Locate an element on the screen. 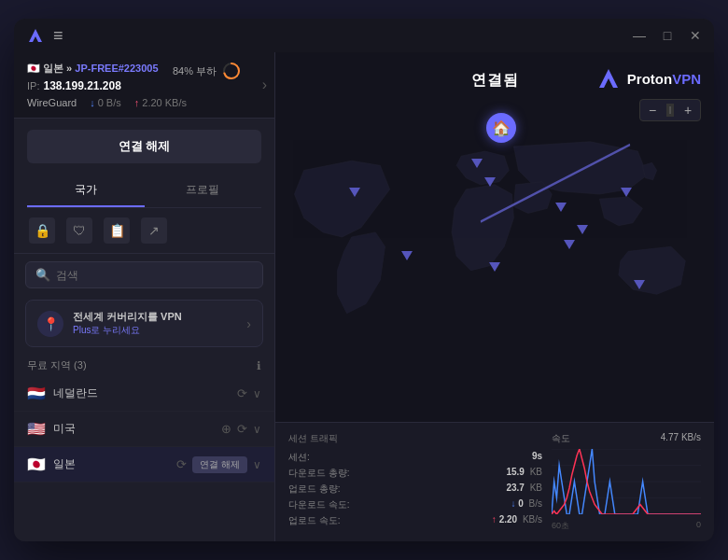 The height and width of the screenshot is (560, 728). chart-header: 속도 4.77 KB/s is located at coordinates (626, 439).